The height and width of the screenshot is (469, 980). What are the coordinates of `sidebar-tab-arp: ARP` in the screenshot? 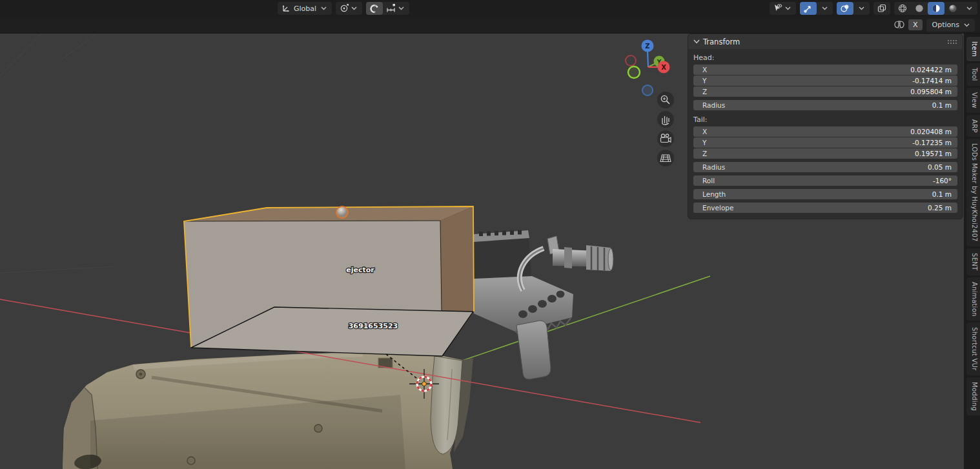 It's located at (974, 126).